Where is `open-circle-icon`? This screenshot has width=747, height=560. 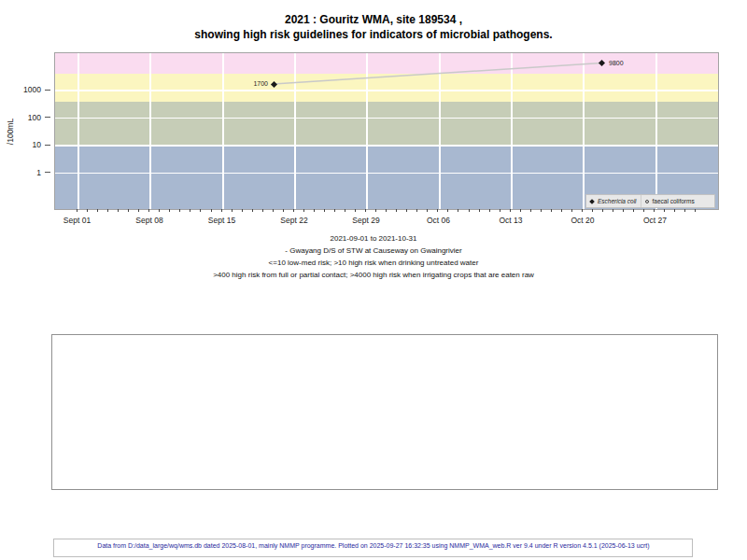 open-circle-icon is located at coordinates (647, 202).